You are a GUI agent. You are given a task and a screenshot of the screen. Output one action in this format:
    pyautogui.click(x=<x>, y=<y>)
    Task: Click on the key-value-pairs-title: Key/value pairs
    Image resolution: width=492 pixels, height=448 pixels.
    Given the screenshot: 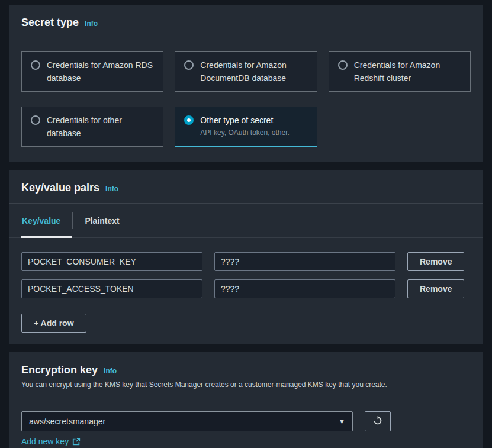 What is the action you would take?
    pyautogui.click(x=60, y=188)
    